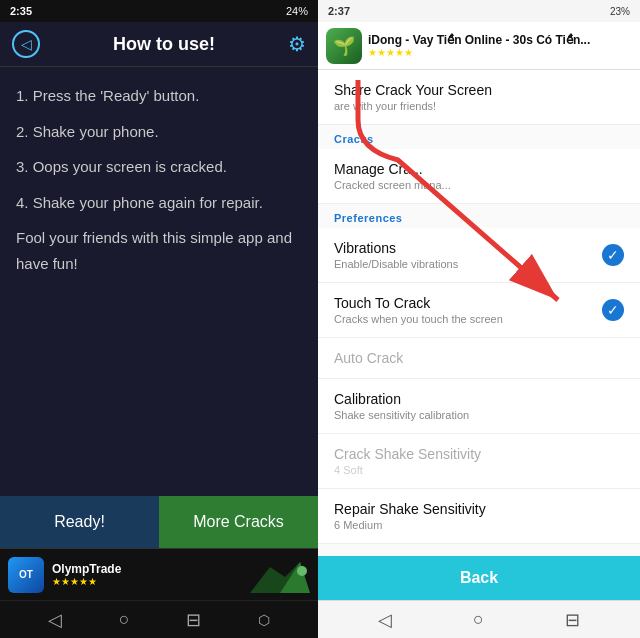 This screenshot has width=640, height=638. I want to click on instruction-3: 3. Oops your screen is cracked., so click(159, 167).